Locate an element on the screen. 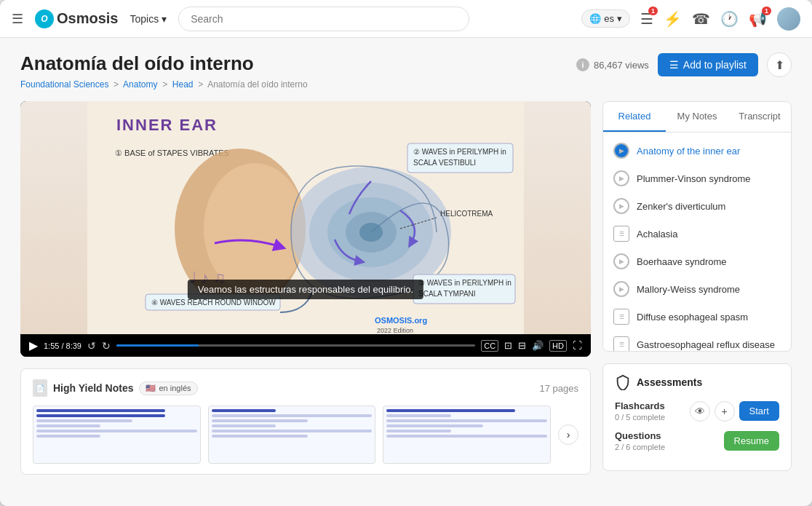  high-yield-notes-card: 📄 High Yield Notes 🇺🇸 en inglés 17 pages is located at coordinates (306, 422).